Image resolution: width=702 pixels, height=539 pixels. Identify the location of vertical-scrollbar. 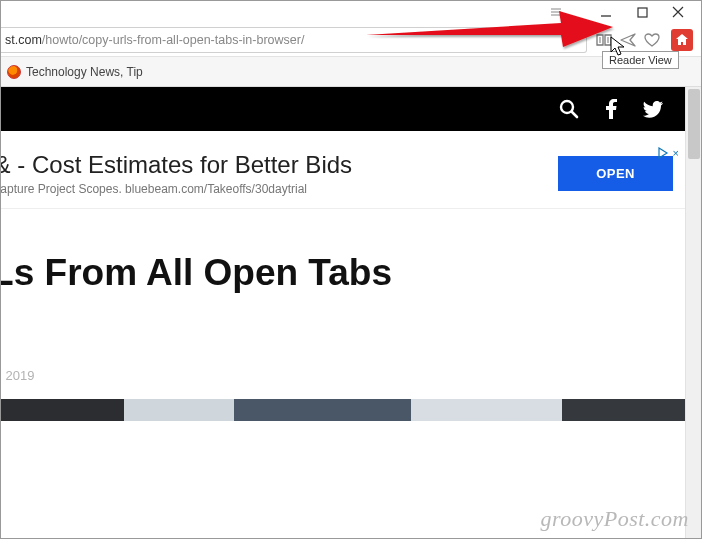
(693, 313).